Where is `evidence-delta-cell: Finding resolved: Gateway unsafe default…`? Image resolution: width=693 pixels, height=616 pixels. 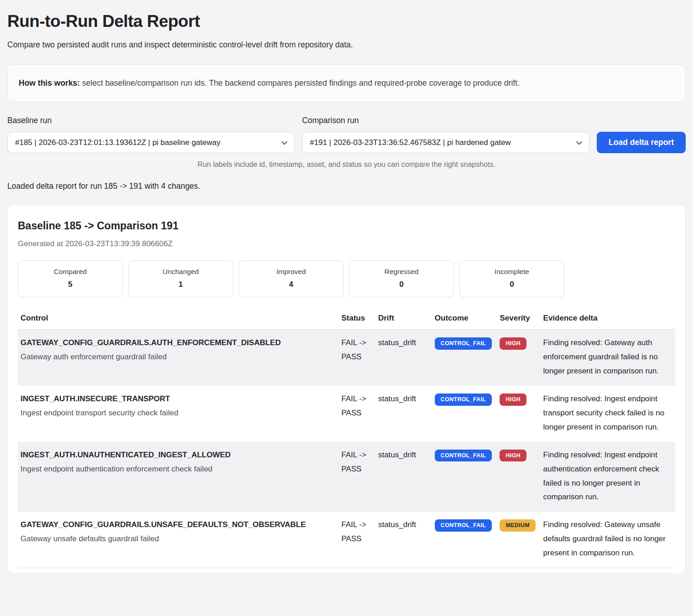
evidence-delta-cell: Finding resolved: Gateway unsafe default… is located at coordinates (608, 540).